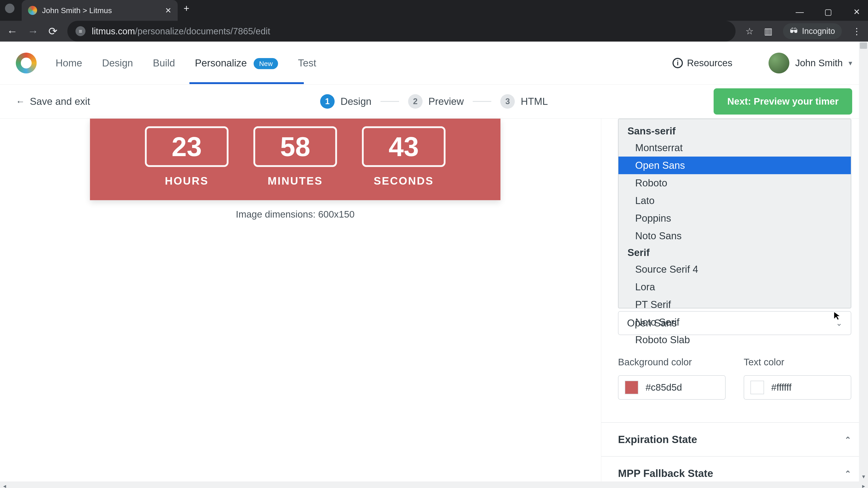  What do you see at coordinates (237, 63) in the screenshot?
I see `nav-personalize: Personalize New` at bounding box center [237, 63].